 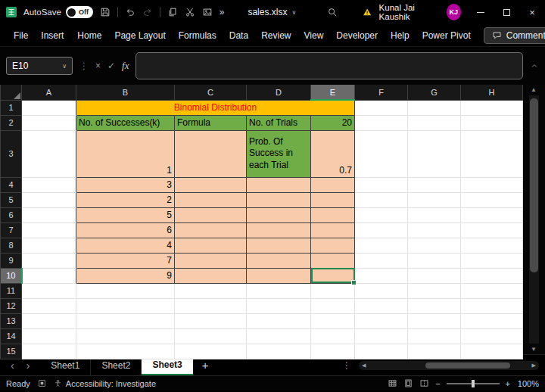 What do you see at coordinates (130, 12) in the screenshot?
I see `undo-icon` at bounding box center [130, 12].